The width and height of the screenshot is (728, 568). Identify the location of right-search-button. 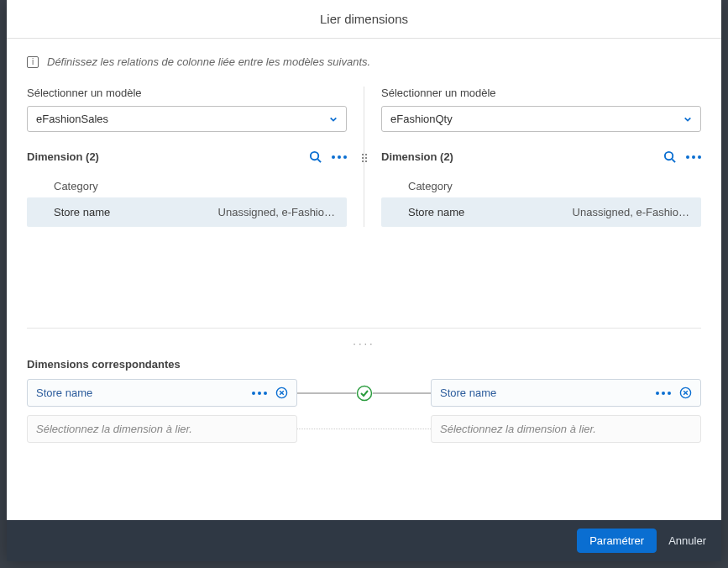
(670, 156).